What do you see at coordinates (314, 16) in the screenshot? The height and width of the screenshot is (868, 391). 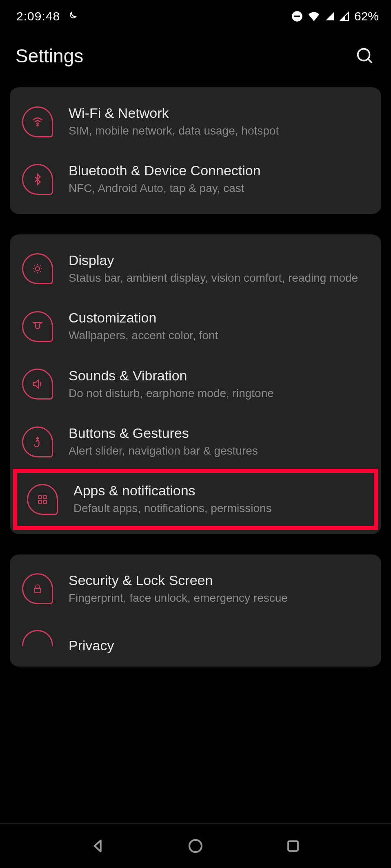 I see `wifi-status-icon` at bounding box center [314, 16].